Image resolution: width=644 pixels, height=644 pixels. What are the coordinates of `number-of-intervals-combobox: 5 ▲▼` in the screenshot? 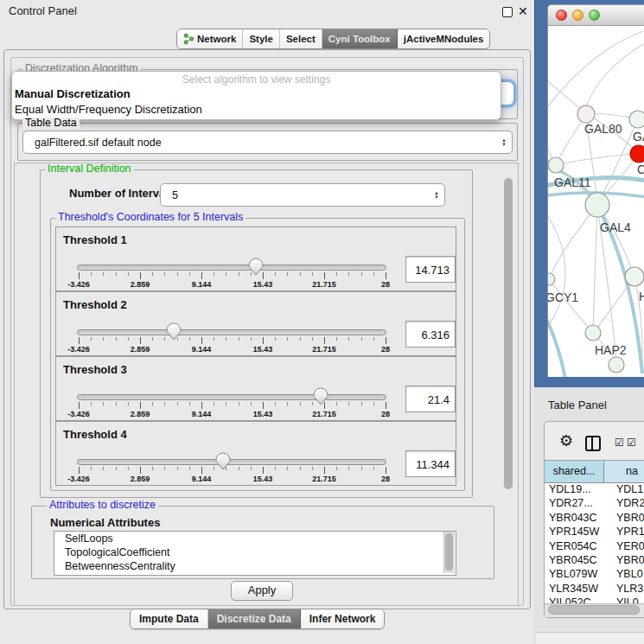 It's located at (303, 195).